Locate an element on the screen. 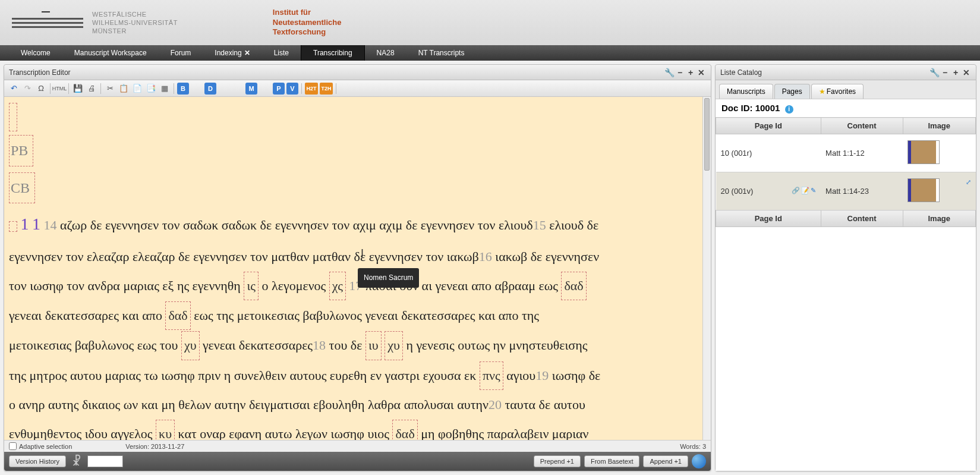 This screenshot has height=475, width=980. status-bar: Adaptive selection Version: 2013-11-27 W… is located at coordinates (358, 446).